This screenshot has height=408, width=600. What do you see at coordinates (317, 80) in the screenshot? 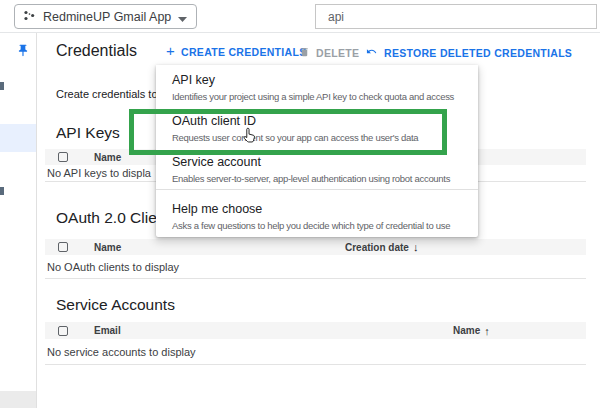
I see `menu-item-title: API key` at bounding box center [317, 80].